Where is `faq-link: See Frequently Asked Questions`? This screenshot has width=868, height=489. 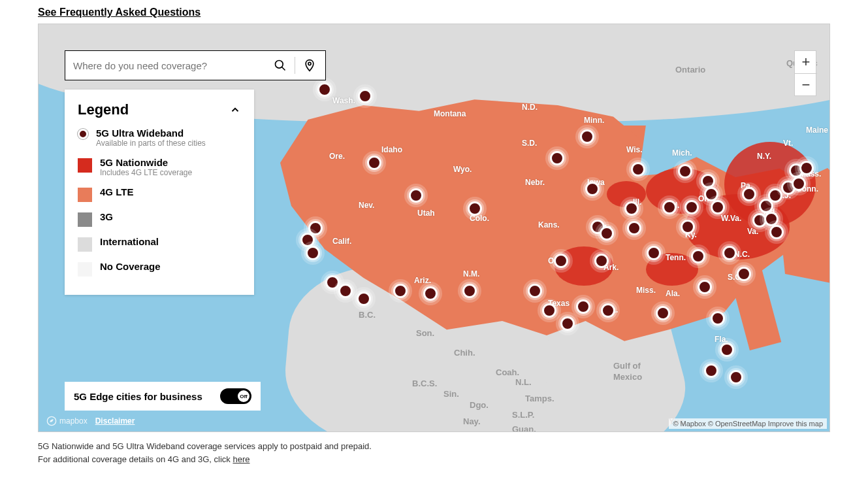 faq-link: See Frequently Asked Questions is located at coordinates (434, 12).